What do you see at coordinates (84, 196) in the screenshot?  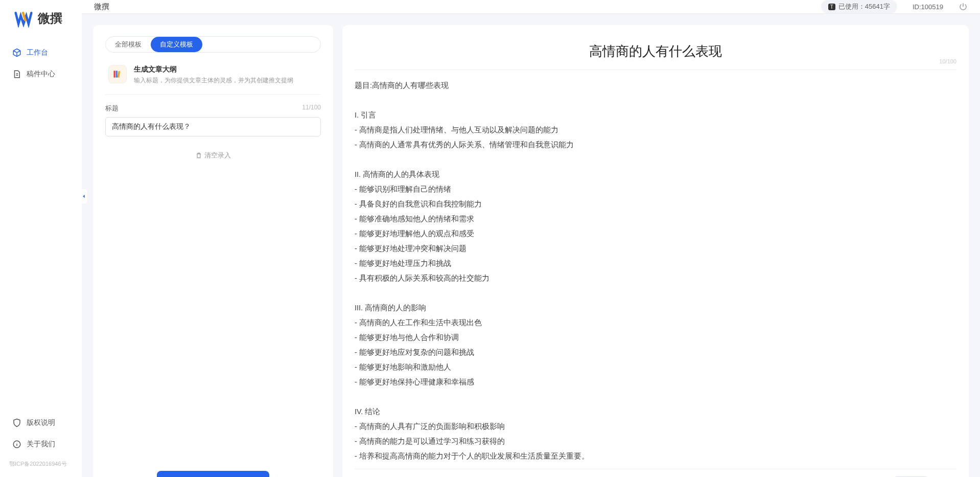 I see `chevron-left-icon` at bounding box center [84, 196].